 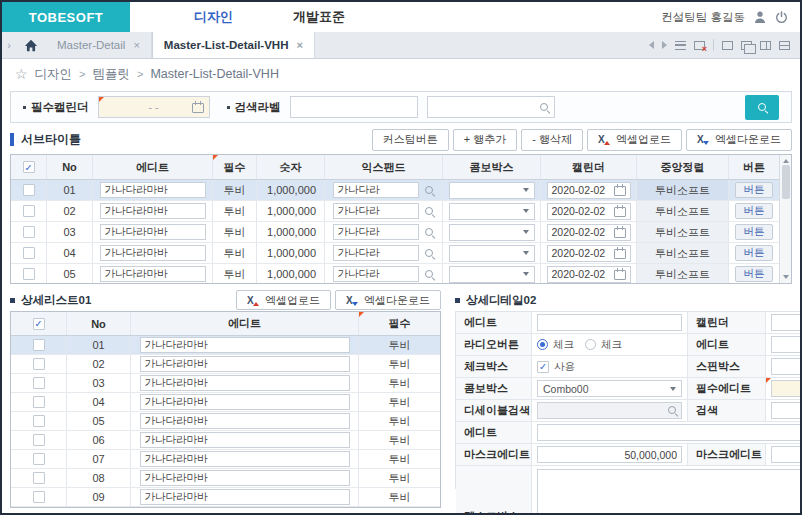 What do you see at coordinates (485, 140) in the screenshot?
I see `add-row-button: + 행추가` at bounding box center [485, 140].